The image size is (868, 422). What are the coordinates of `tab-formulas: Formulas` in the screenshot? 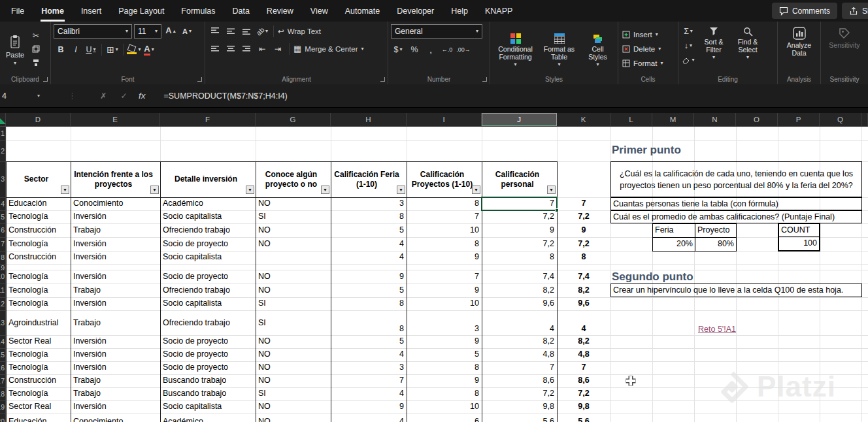 It's located at (198, 10).